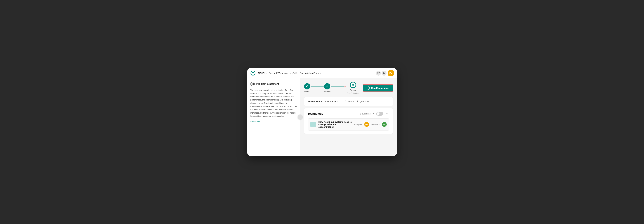 Image resolution: width=644 pixels, height=224 pixels. What do you see at coordinates (391, 73) in the screenshot?
I see `avatar-mv-header: MV` at bounding box center [391, 73].